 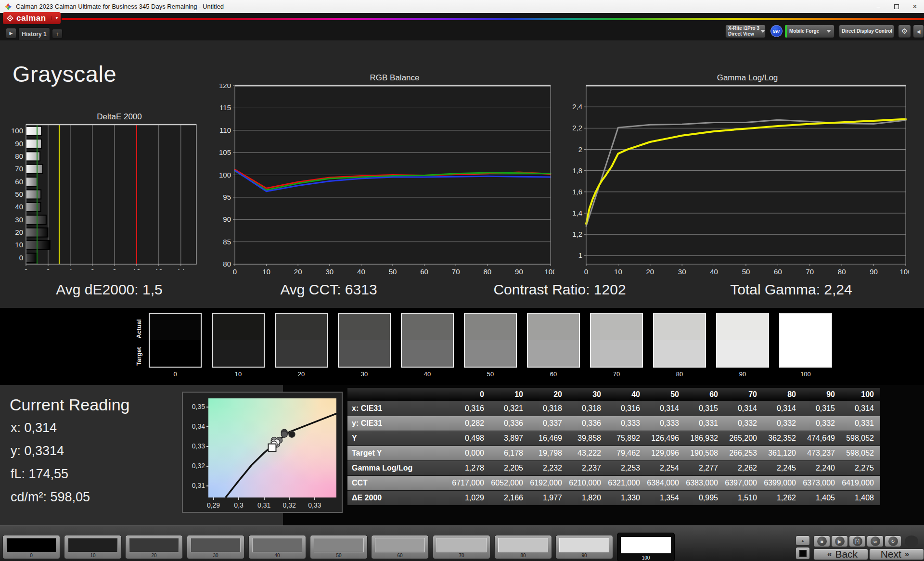 What do you see at coordinates (803, 541) in the screenshot?
I see `expand-up-button: ▲` at bounding box center [803, 541].